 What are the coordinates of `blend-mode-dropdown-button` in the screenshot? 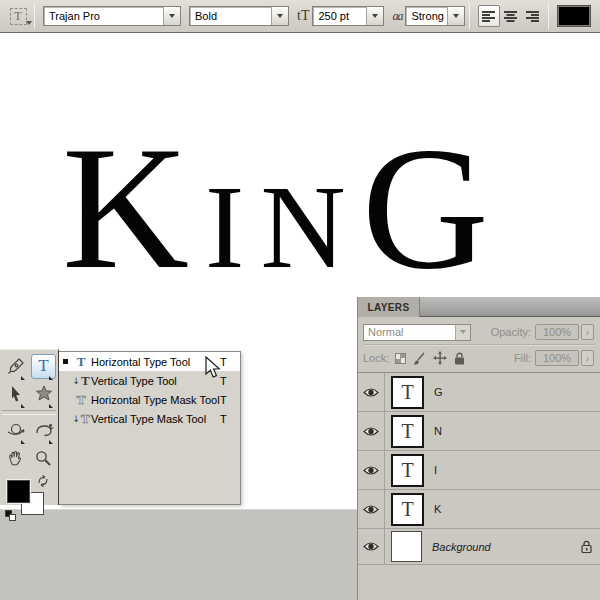 It's located at (462, 332).